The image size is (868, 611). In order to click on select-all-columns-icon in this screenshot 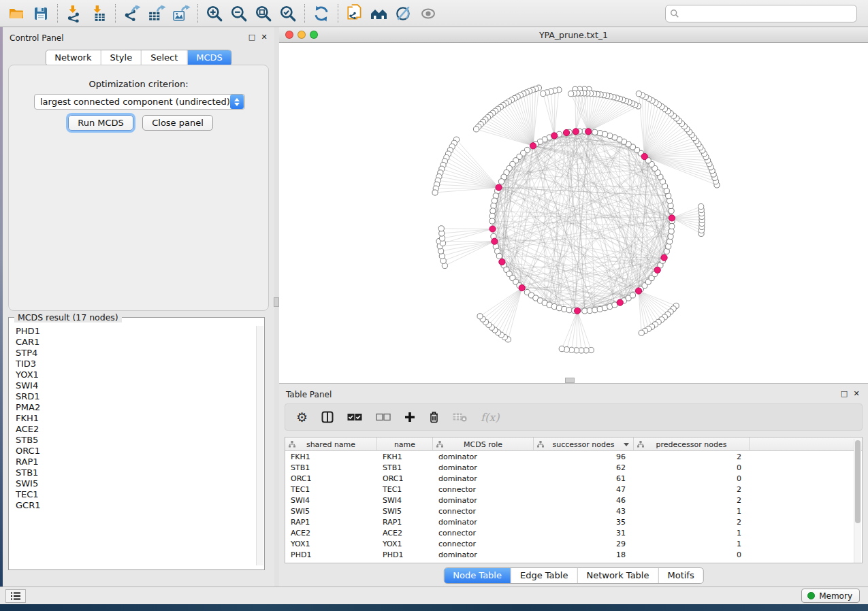, I will do `click(355, 417)`.